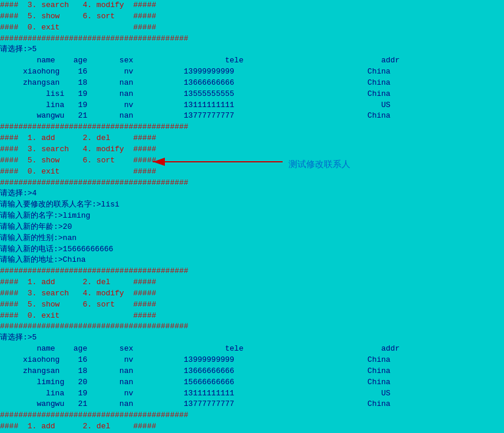 This screenshot has height=433, width=504. I want to click on terminal-line: 请输入新的电话:>15666666666, so click(252, 249).